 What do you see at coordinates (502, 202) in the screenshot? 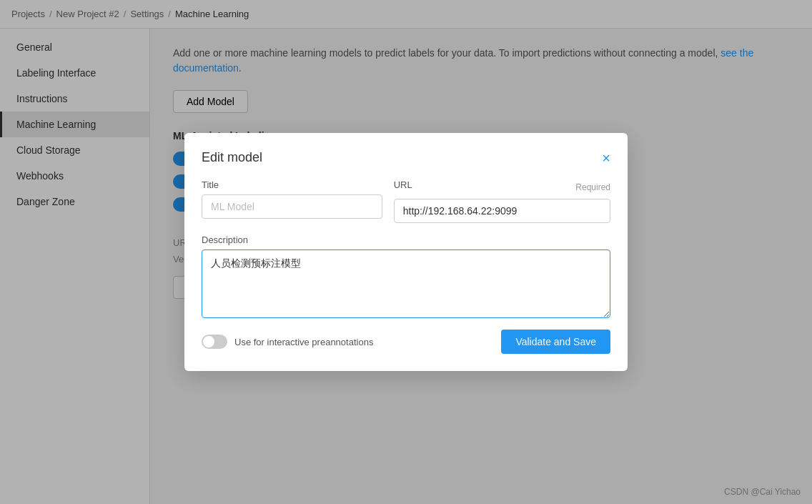
I see `url-form-group: URL Required` at bounding box center [502, 202].